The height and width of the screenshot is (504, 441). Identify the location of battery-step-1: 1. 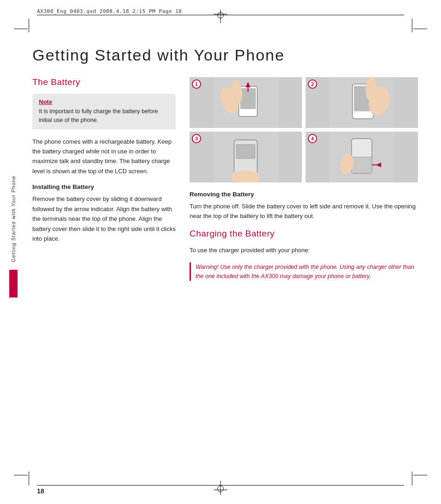
(246, 103).